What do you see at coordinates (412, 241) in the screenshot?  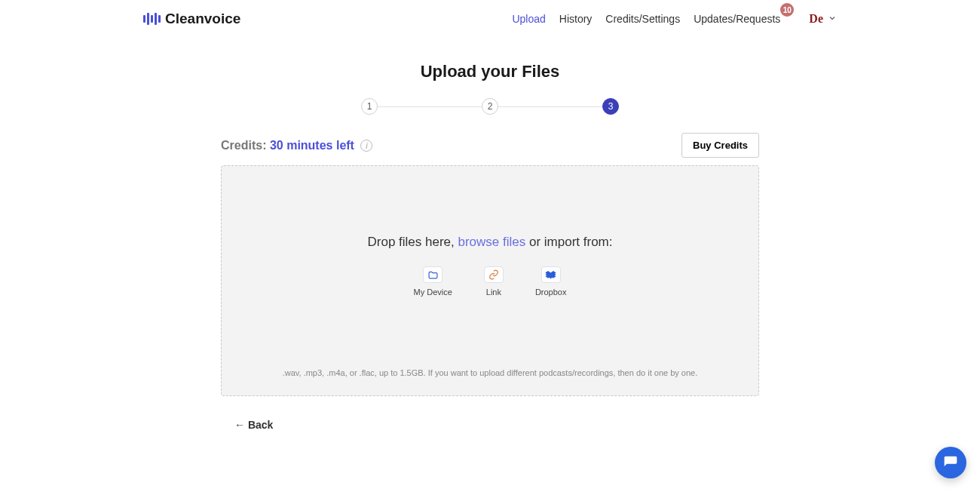 I see `dropzone-text-prefix: Drop files here,` at bounding box center [412, 241].